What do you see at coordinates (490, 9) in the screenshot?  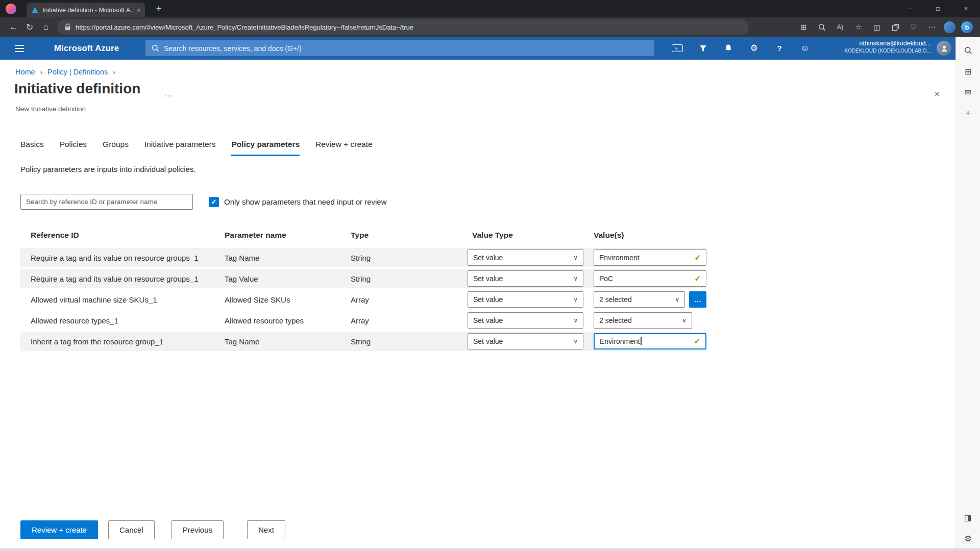 I see `browser-tab-strip: Initiative definition - Microsoft A... ×…` at bounding box center [490, 9].